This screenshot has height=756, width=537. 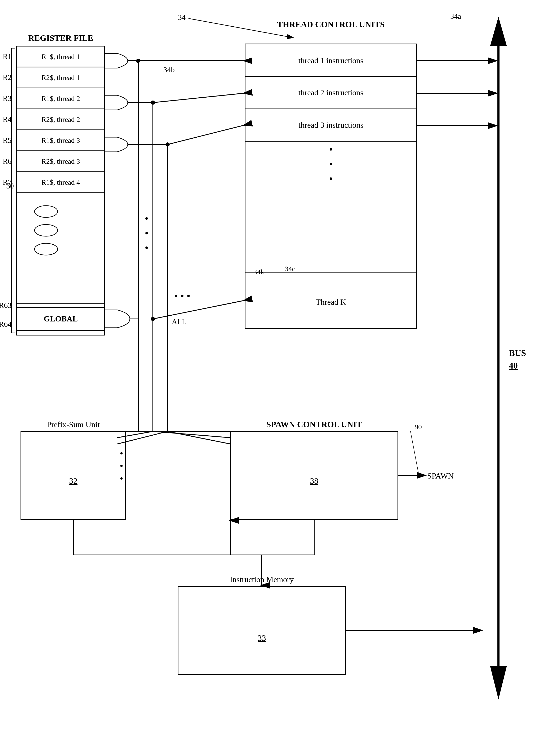 What do you see at coordinates (61, 77) in the screenshot?
I see `r2-value: R2$, thread 1` at bounding box center [61, 77].